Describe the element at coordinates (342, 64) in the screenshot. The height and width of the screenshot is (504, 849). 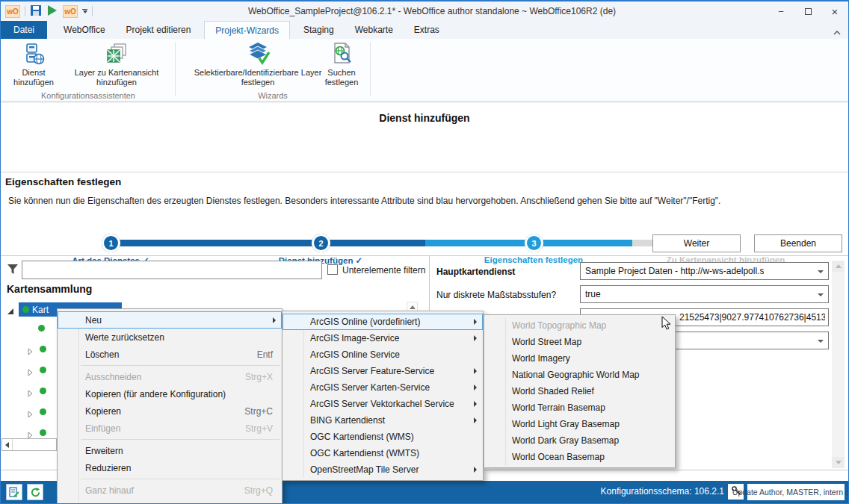
I see `suchen-festlegen-button: Suchen festlegen` at that location.